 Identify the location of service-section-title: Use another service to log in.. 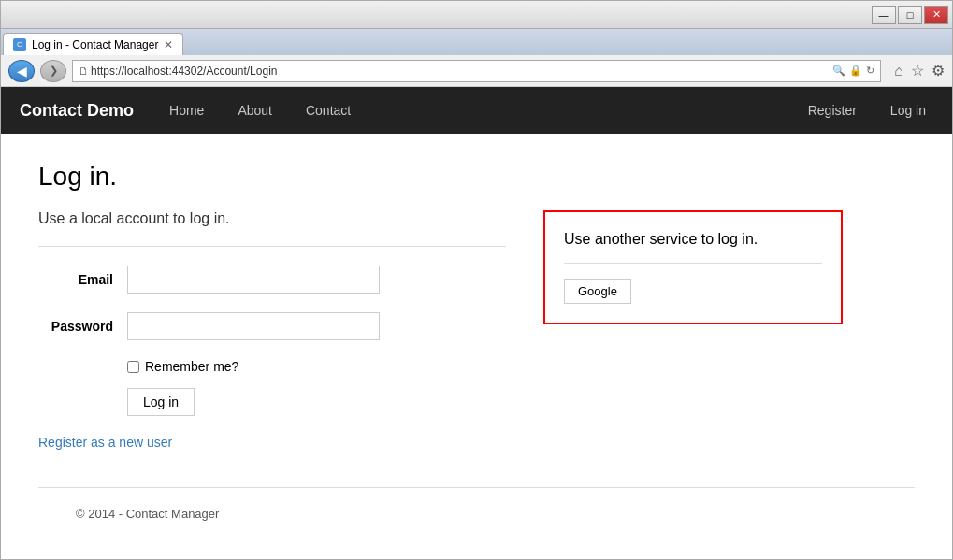
(693, 239).